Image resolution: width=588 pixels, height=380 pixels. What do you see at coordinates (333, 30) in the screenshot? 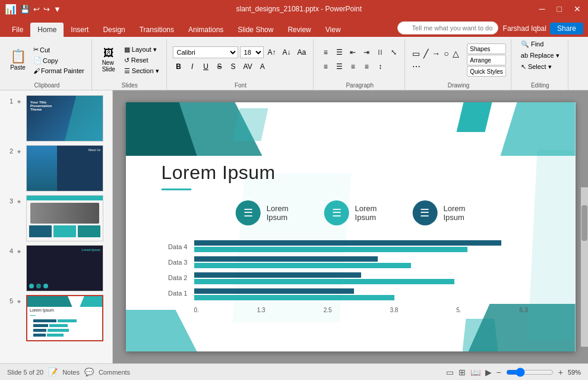
I see `tab-view: View` at bounding box center [333, 30].